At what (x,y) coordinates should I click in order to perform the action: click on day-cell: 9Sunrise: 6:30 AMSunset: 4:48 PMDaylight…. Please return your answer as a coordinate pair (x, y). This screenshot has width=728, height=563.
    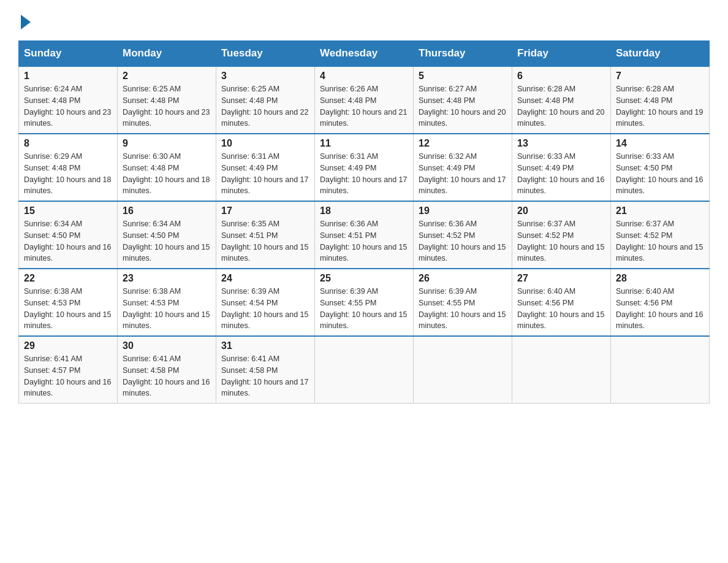
    Looking at the image, I should click on (167, 167).